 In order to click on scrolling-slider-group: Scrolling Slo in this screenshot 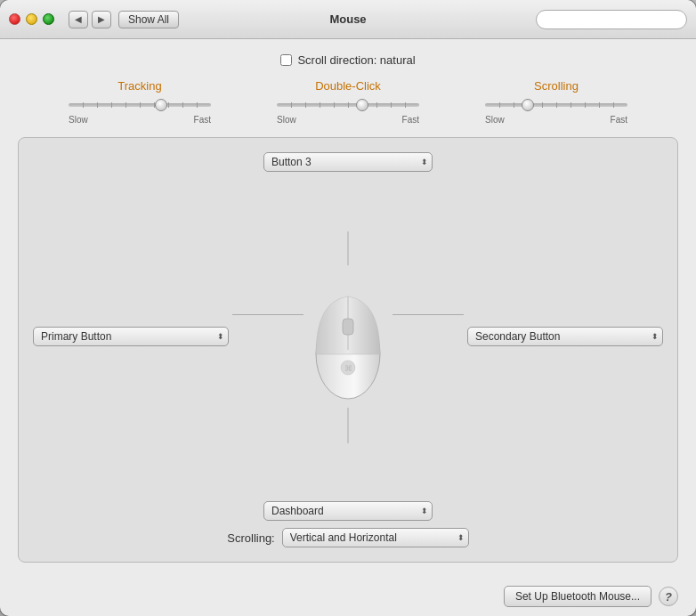, I will do `click(556, 101)`.